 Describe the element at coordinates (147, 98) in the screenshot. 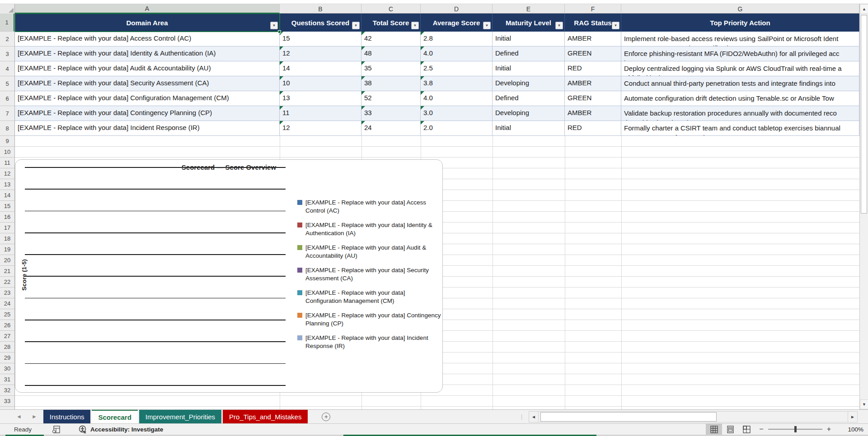

I see `cell-domain-area: [EXAMPLE - Replace with your data] Confi…` at that location.